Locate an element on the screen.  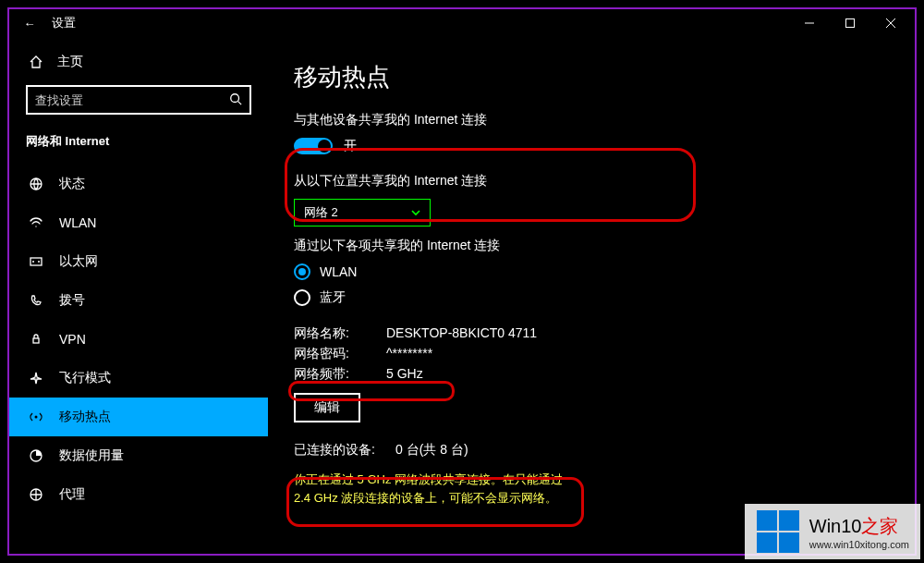
chevron-down-icon is located at coordinates (416, 213).